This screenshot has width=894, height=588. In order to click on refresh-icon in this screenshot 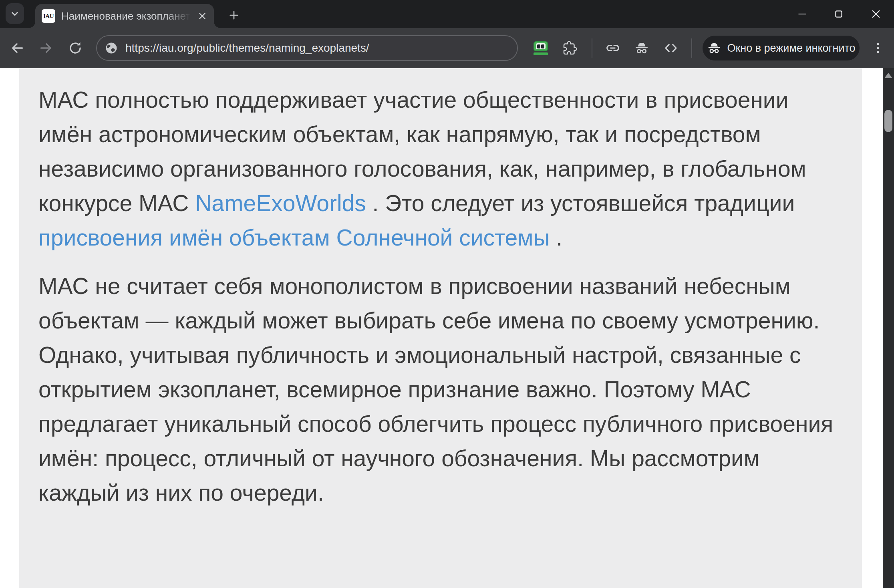, I will do `click(75, 48)`.